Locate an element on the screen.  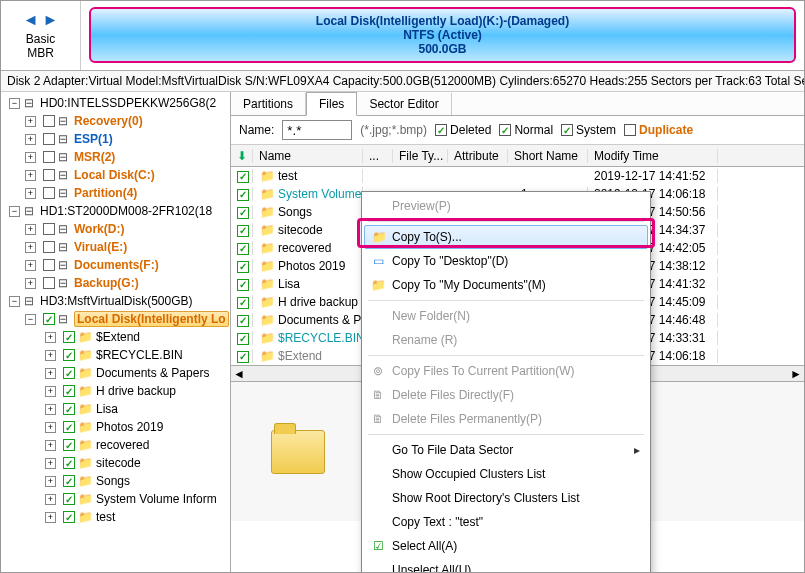
menu-copy-mydocs: 📁Copy To "My Documents"(M) is located at coordinates (506, 285).